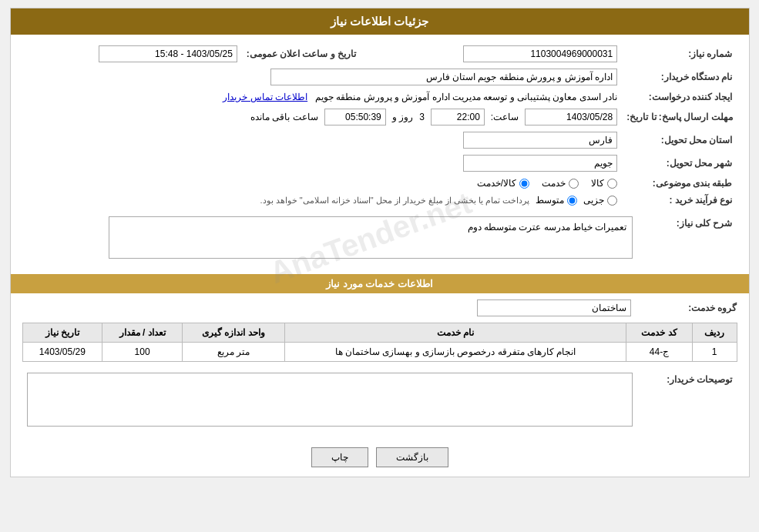 The image size is (759, 532). What do you see at coordinates (680, 183) in the screenshot?
I see `tabaqe-label: طبقه بندی موضوعی:` at bounding box center [680, 183].